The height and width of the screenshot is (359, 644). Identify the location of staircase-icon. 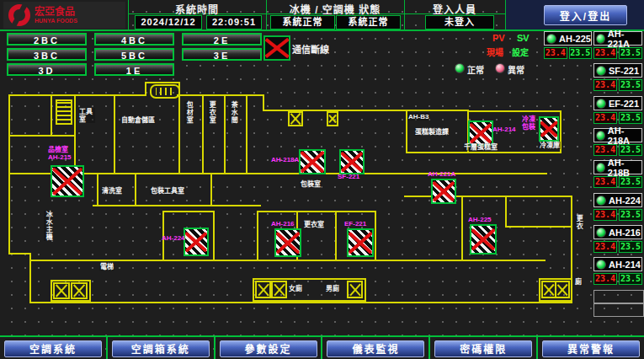
(64, 112).